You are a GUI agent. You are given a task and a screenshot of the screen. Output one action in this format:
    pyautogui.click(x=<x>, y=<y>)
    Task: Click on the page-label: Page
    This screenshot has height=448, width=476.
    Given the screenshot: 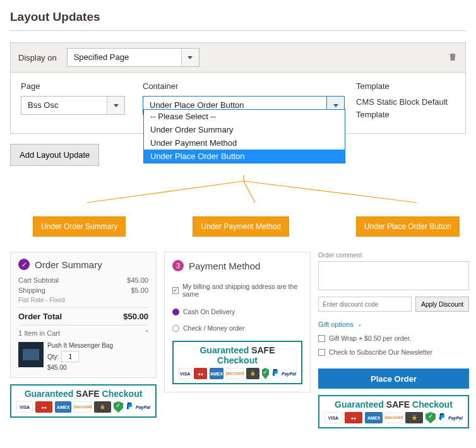 What is the action you would take?
    pyautogui.click(x=76, y=86)
    